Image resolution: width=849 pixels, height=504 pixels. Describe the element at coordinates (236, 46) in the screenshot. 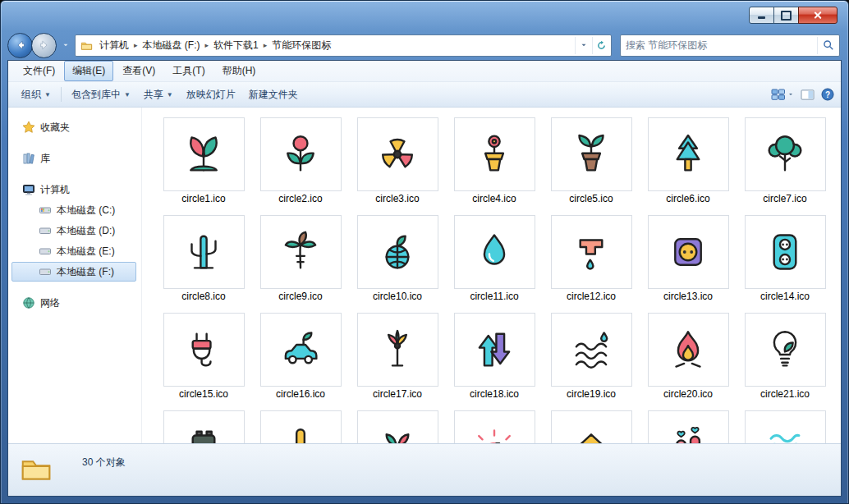

I see `breadcrumb-segment: 软件下载1` at that location.